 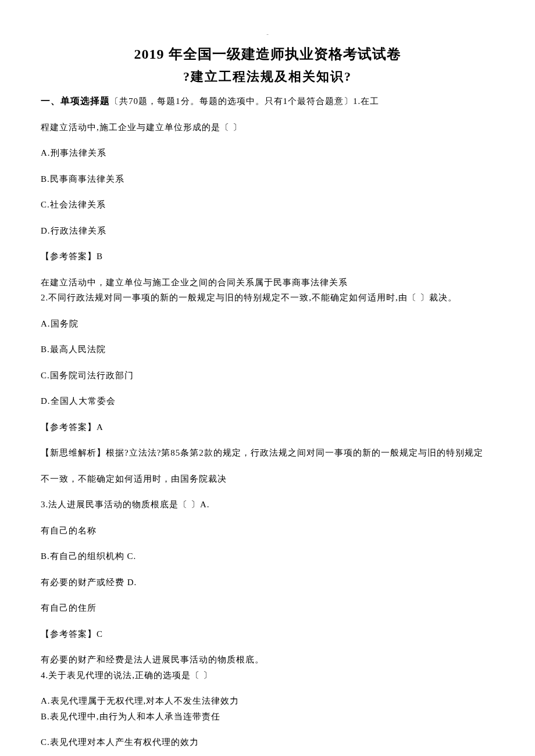 What do you see at coordinates (268, 77) in the screenshot?
I see `exam-subtitle: ?建立工程法规及相关知识?` at bounding box center [268, 77].